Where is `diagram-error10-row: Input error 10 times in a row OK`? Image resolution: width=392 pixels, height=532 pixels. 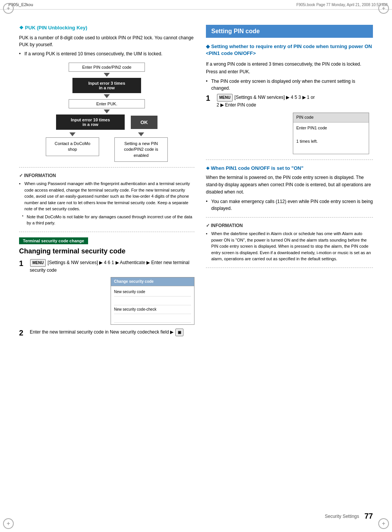
diagram-error10-row: Input error 10 times in a row OK is located at coordinates (107, 122).